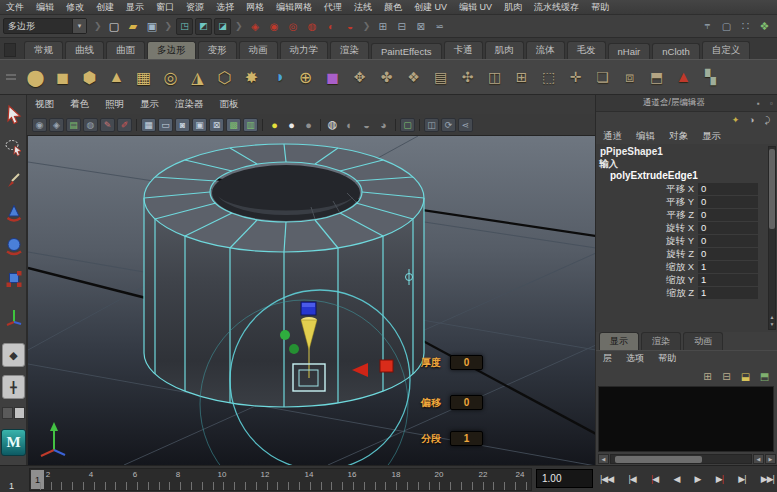  What do you see at coordinates (152, 26) in the screenshot?
I see `save-scene-icon: ▣` at bounding box center [152, 26].